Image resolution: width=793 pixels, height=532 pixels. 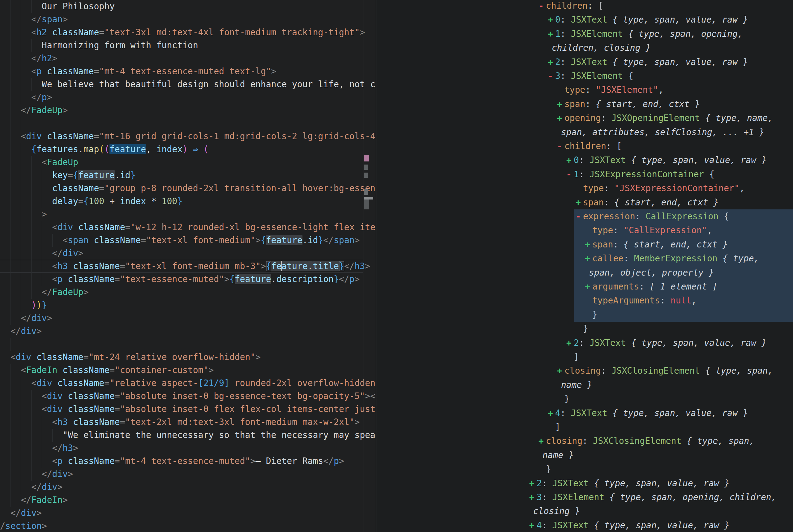 I want to click on ast-node-row: closing }, so click(x=557, y=511).